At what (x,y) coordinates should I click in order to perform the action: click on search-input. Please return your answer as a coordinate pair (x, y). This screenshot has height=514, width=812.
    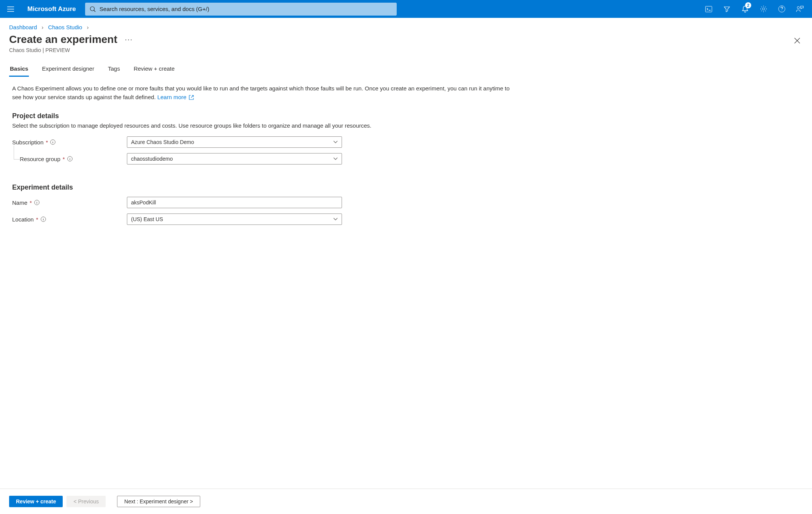
    Looking at the image, I should click on (246, 9).